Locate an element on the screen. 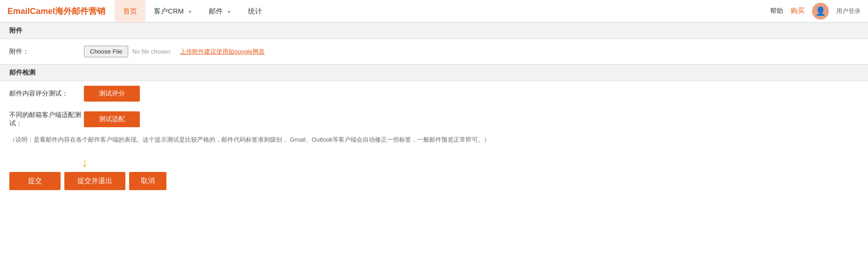 This screenshot has height=260, width=868. submit-exit-button: 提交并退出 is located at coordinates (95, 181).